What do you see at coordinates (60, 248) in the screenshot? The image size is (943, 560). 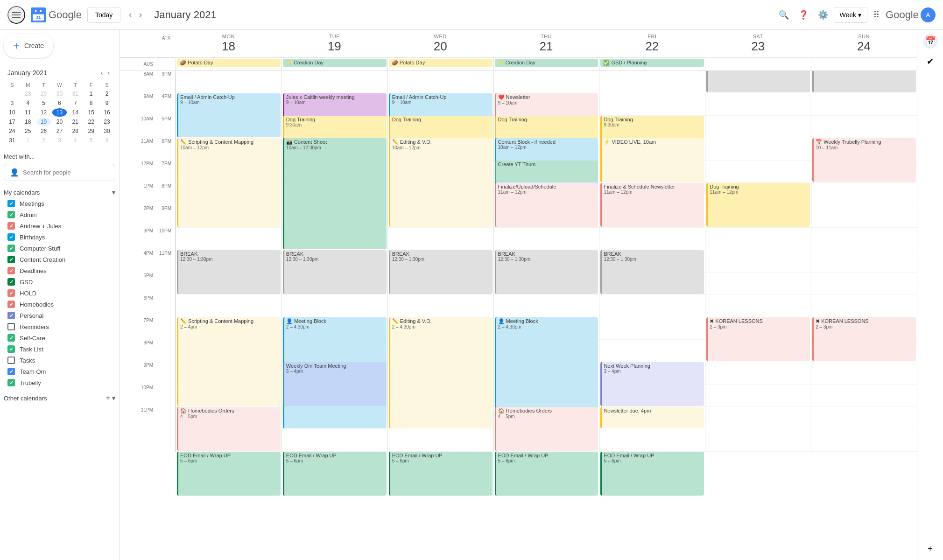 I see `calendar-item: Computer Stuff` at bounding box center [60, 248].